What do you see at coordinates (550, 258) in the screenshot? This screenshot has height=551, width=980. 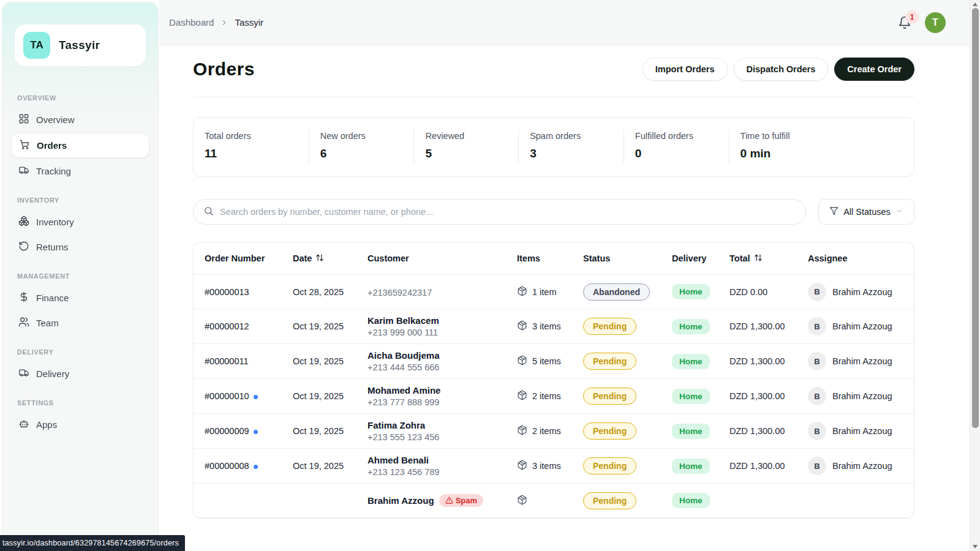 I see `col-items: Items` at bounding box center [550, 258].